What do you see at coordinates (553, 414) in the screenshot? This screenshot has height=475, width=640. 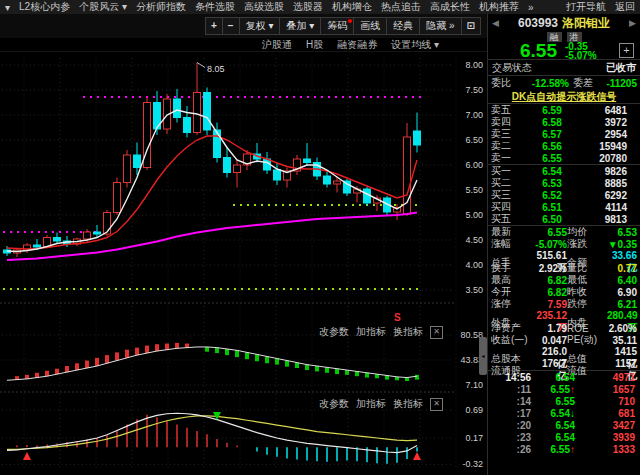 I see `tick-price: 6.54↓` at bounding box center [553, 414].